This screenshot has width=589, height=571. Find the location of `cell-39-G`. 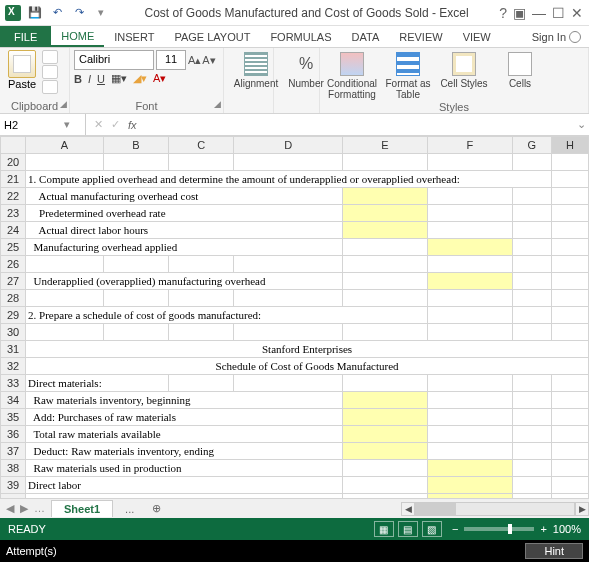

cell-39-G is located at coordinates (532, 486).